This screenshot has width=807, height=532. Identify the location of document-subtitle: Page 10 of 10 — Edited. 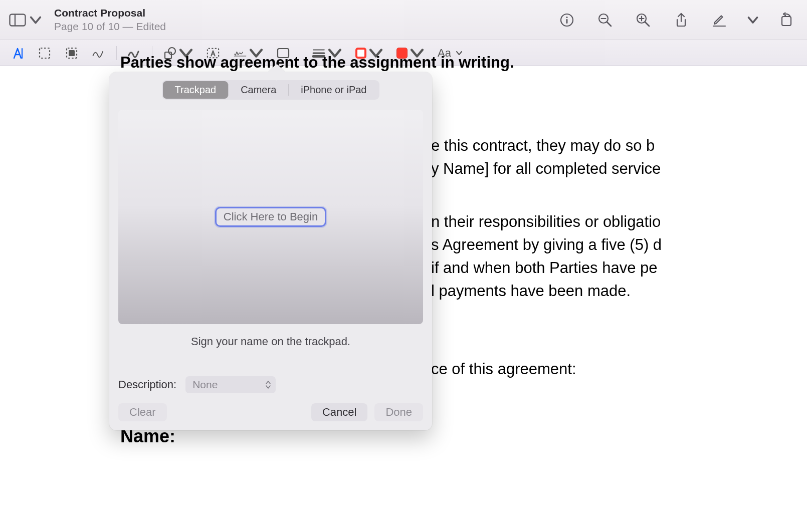
(110, 27).